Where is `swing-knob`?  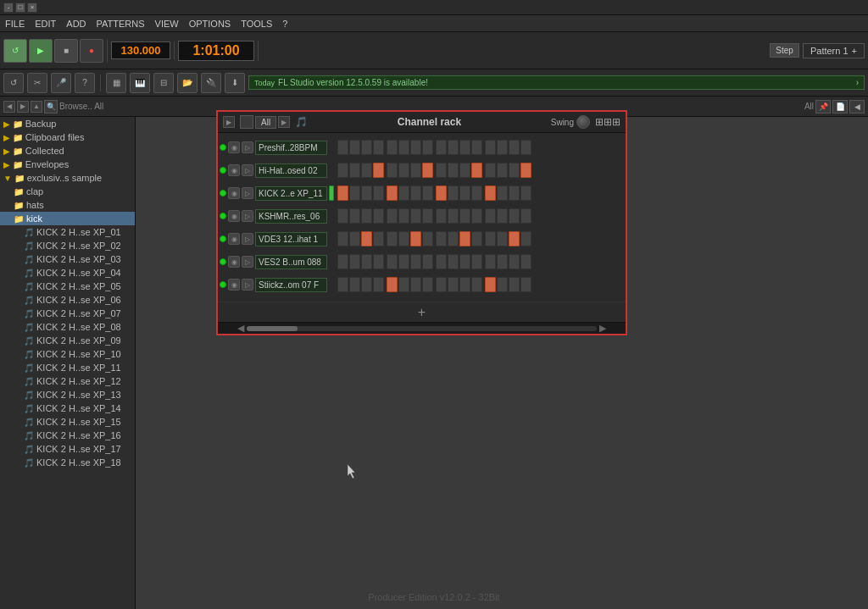 swing-knob is located at coordinates (583, 122).